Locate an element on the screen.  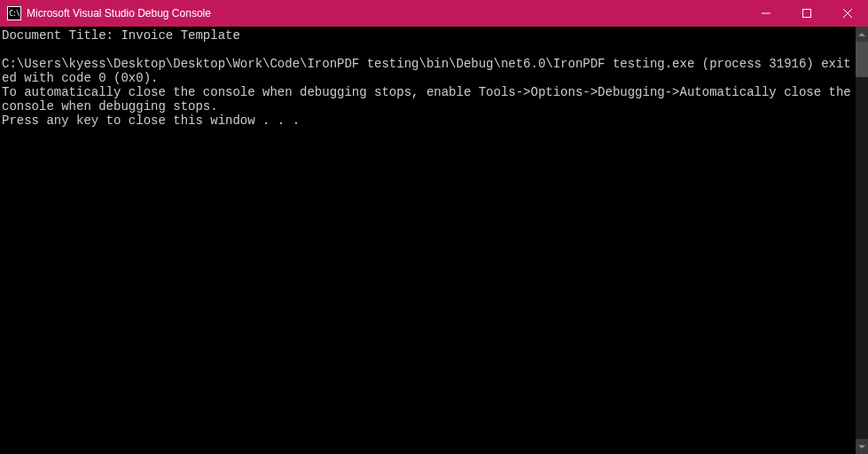
scroll-thumb is located at coordinates (862, 59).